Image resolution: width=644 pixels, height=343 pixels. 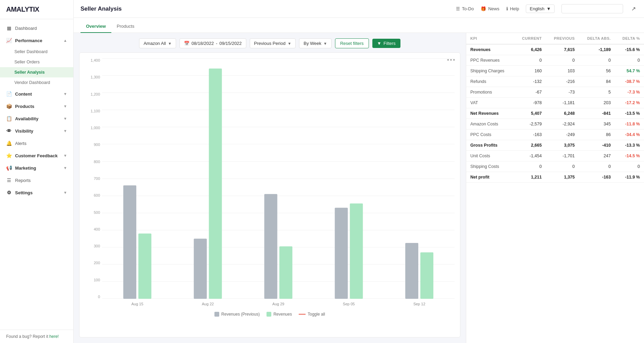 I want to click on filters-button: ▼ Filters, so click(x=386, y=43).